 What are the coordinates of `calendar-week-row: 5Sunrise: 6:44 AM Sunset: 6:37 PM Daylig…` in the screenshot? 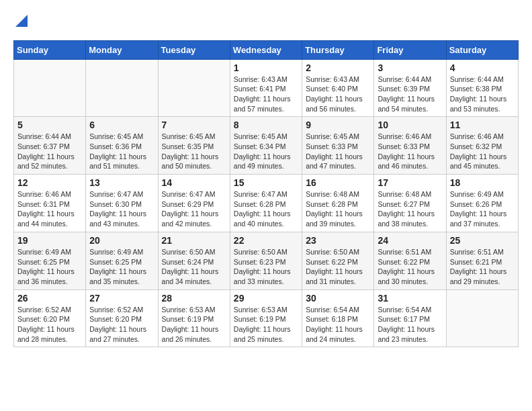 It's located at (266, 146).